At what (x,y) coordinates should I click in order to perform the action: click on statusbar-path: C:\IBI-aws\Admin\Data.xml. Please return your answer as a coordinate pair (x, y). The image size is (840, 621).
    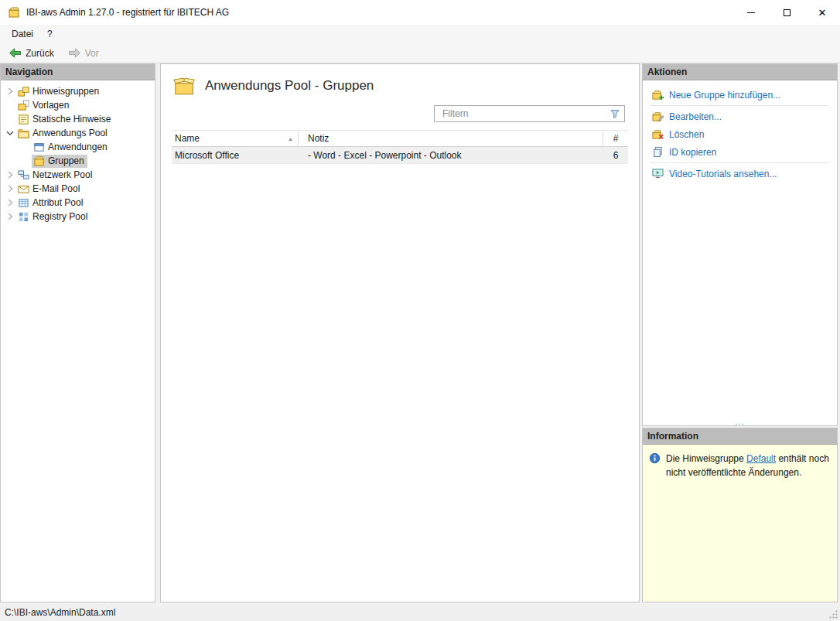
    Looking at the image, I should click on (60, 612).